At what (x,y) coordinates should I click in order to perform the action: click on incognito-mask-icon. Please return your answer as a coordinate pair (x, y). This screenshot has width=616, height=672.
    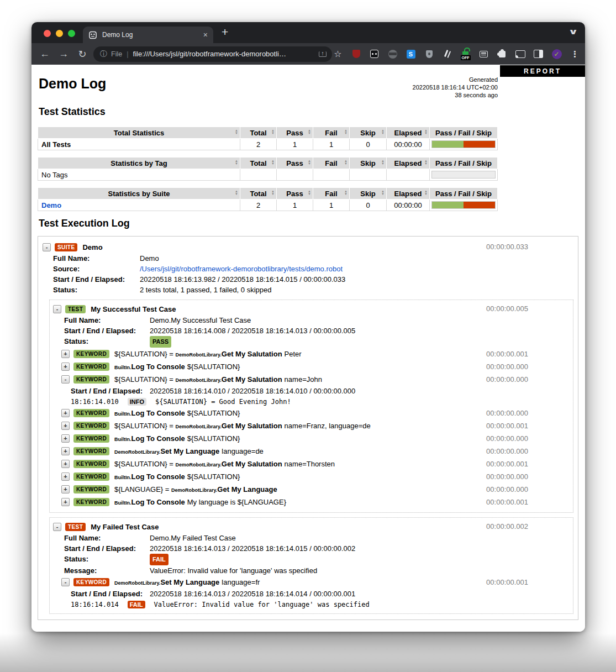
    Looking at the image, I should click on (392, 54).